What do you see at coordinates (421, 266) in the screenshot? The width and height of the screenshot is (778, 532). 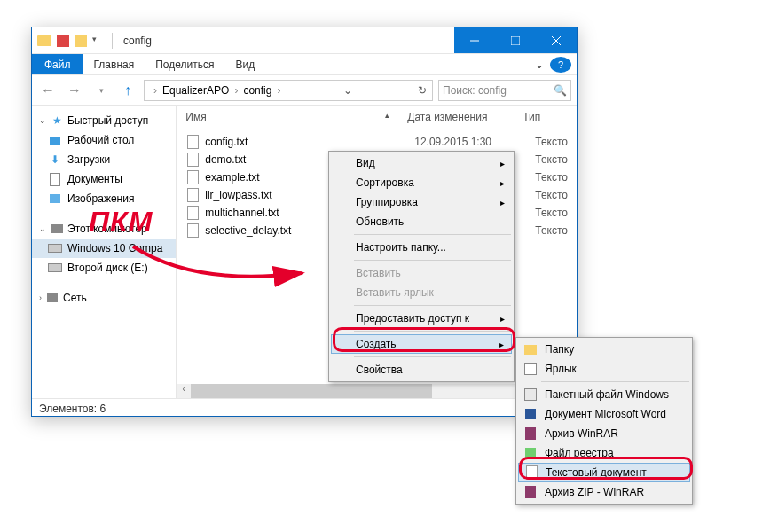 I see `context-menu: Вид▸ Сортировка▸ Группировка▸ Обновить Н…` at bounding box center [421, 266].